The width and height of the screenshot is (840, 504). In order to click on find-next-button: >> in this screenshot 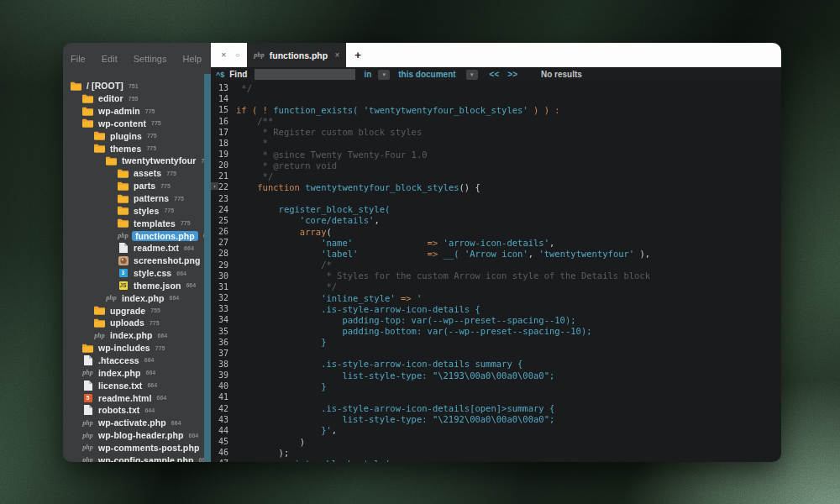, I will do `click(512, 74)`.